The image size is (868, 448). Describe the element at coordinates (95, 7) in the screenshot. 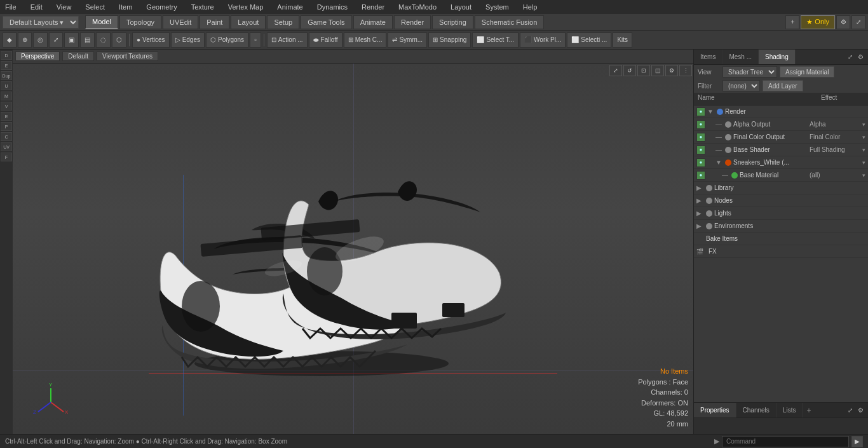

I see `menu-select: Select` at that location.